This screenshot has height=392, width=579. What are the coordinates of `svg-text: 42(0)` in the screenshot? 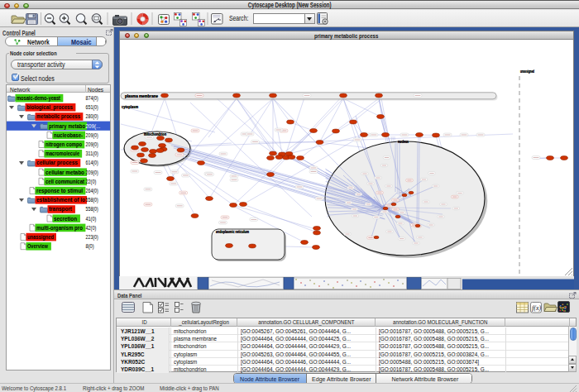 It's located at (91, 228).